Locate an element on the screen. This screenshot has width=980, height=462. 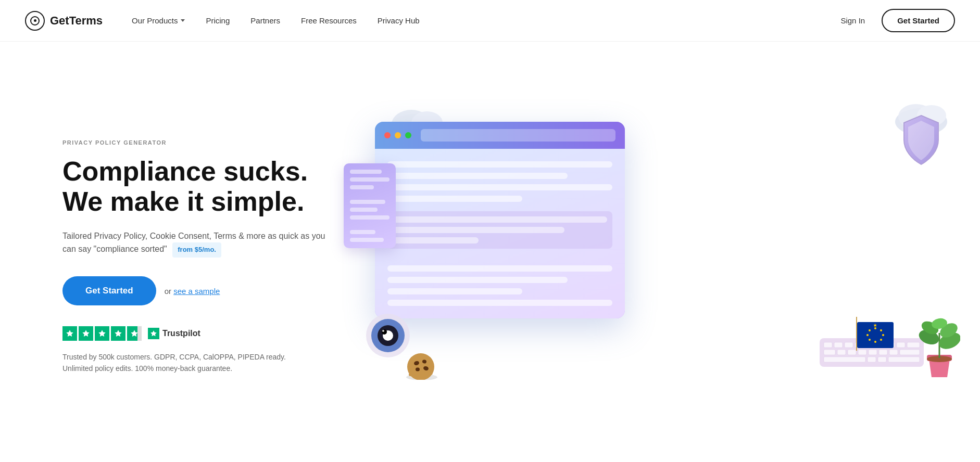
eu-flag is located at coordinates (872, 336).